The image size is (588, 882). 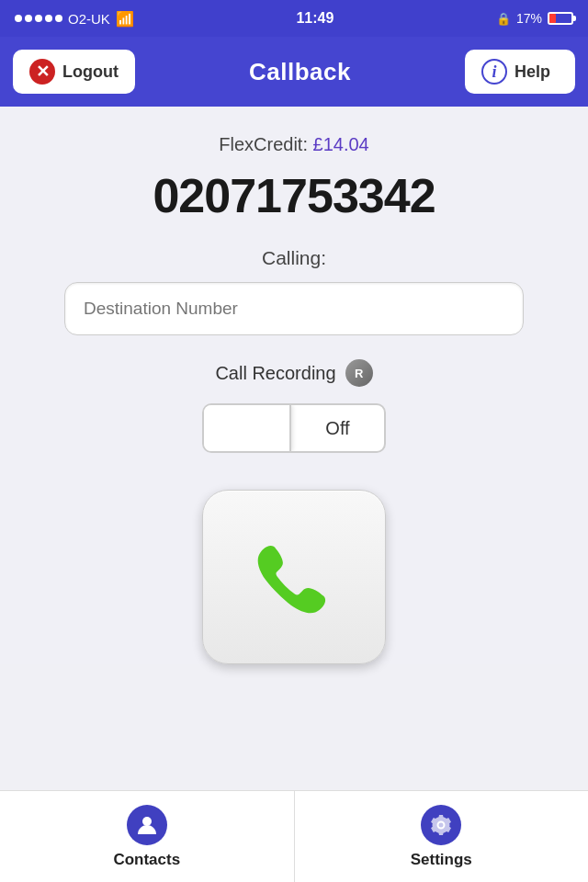 What do you see at coordinates (520, 72) in the screenshot?
I see `help-button: i Help` at bounding box center [520, 72].